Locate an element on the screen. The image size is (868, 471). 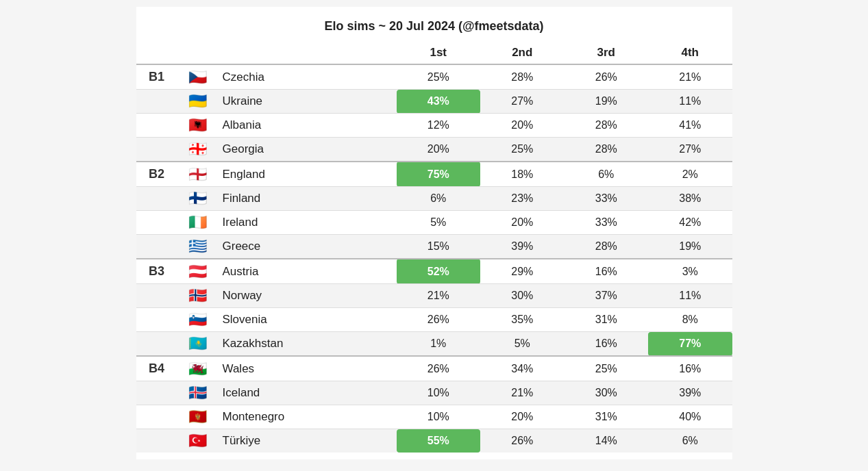
flag-cell: 🇺🇦 is located at coordinates (198, 101).